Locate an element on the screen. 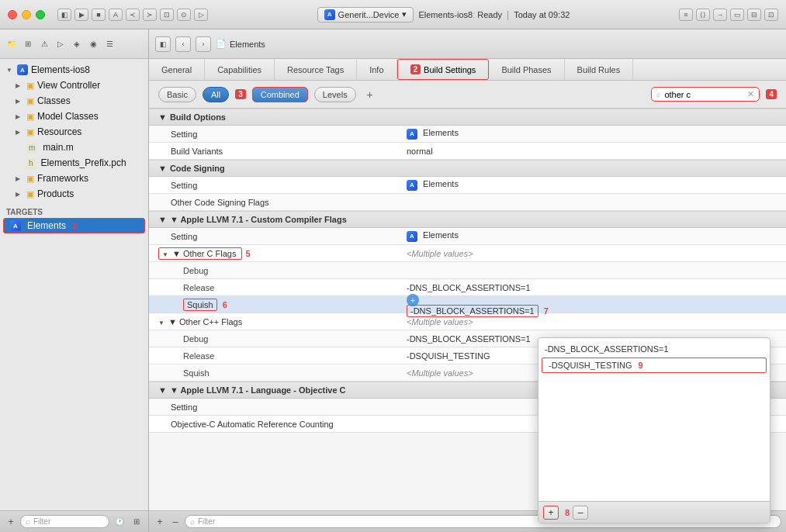 This screenshot has height=532, width=786. folder-icon: ▣ is located at coordinates (30, 85).